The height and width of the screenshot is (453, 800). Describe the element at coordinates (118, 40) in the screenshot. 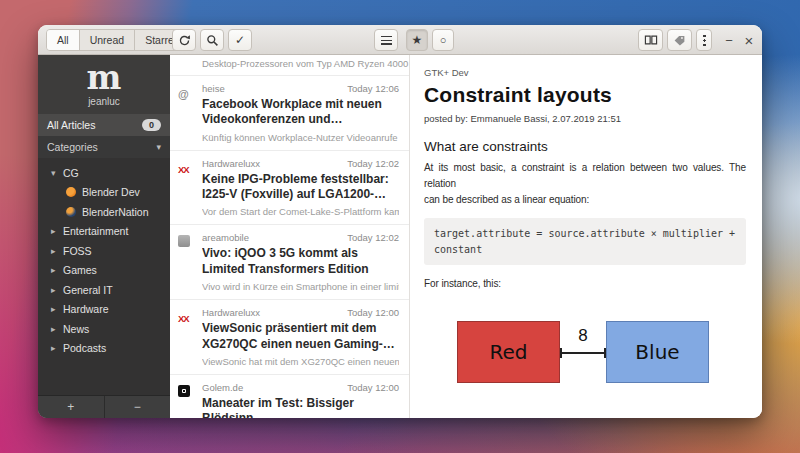

I see `filter-group: All Unread Starred` at that location.